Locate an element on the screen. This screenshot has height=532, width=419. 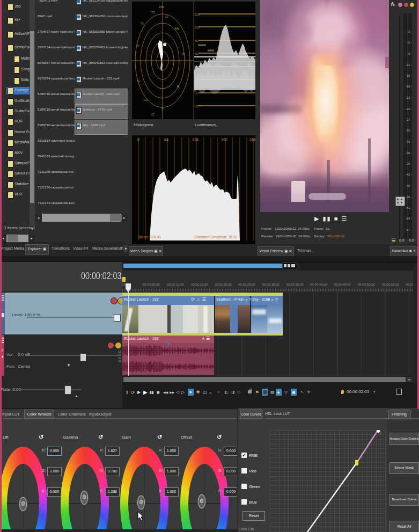
svg-text: 255 is located at coordinates (252, 140).